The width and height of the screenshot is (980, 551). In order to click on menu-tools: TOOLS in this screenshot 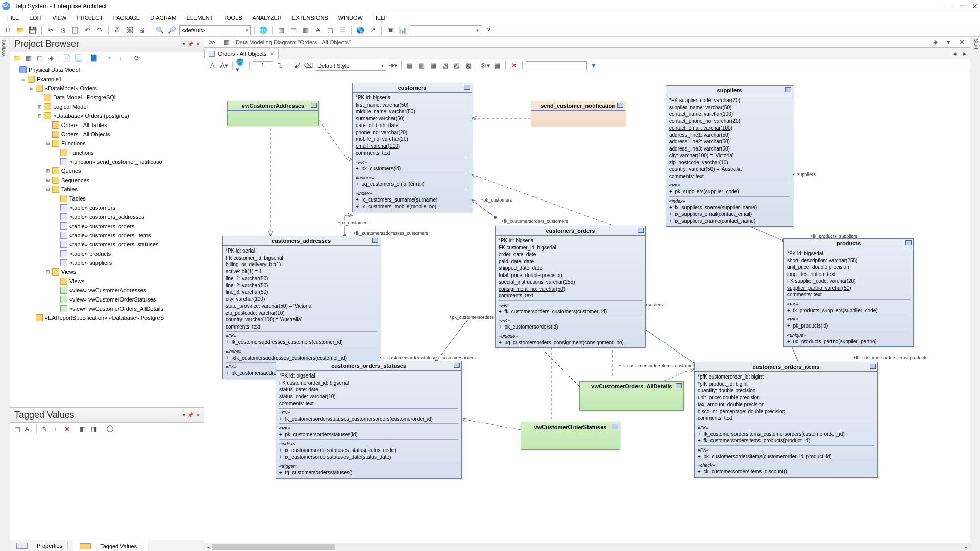, I will do `click(233, 18)`.